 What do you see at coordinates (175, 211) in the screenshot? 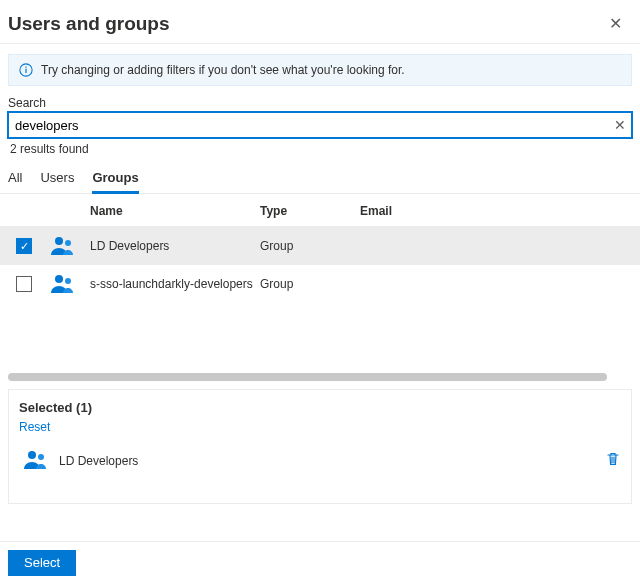
I see `col-name: Name` at bounding box center [175, 211].